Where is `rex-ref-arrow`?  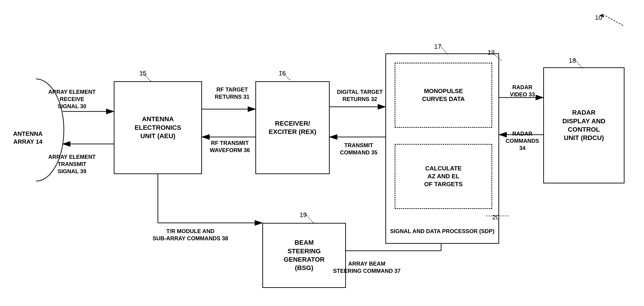 rex-ref-arrow is located at coordinates (283, 74).